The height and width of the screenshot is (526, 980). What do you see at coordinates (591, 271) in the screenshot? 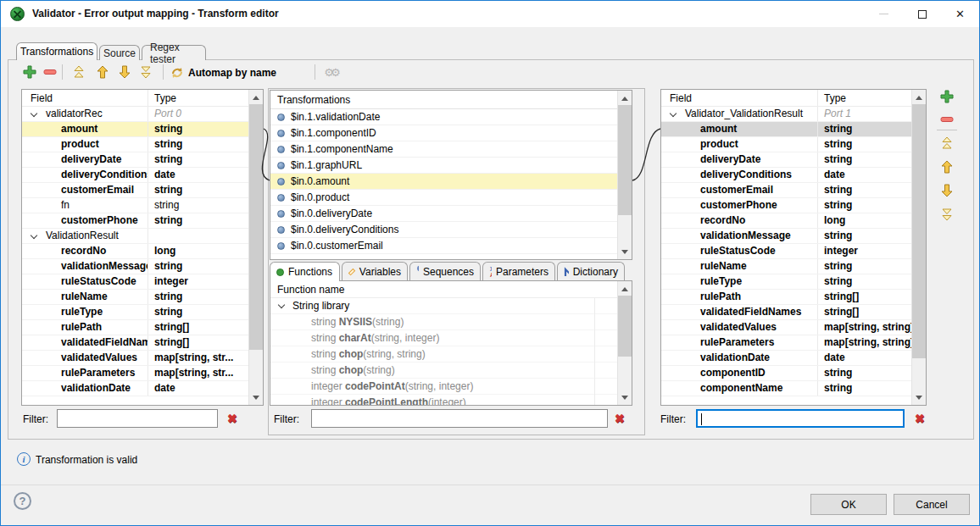
I see `tab-dictionary: Dictionary` at bounding box center [591, 271].